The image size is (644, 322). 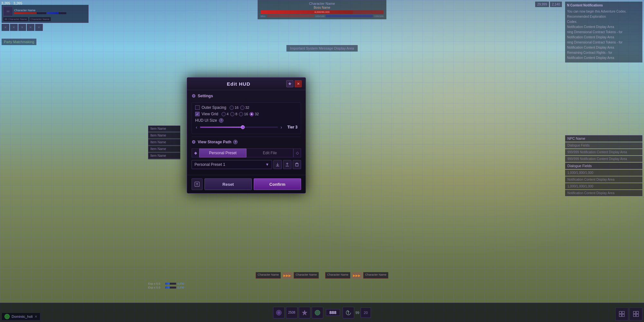 I want to click on skill-btn-2: ✕, so click(x=14, y=27).